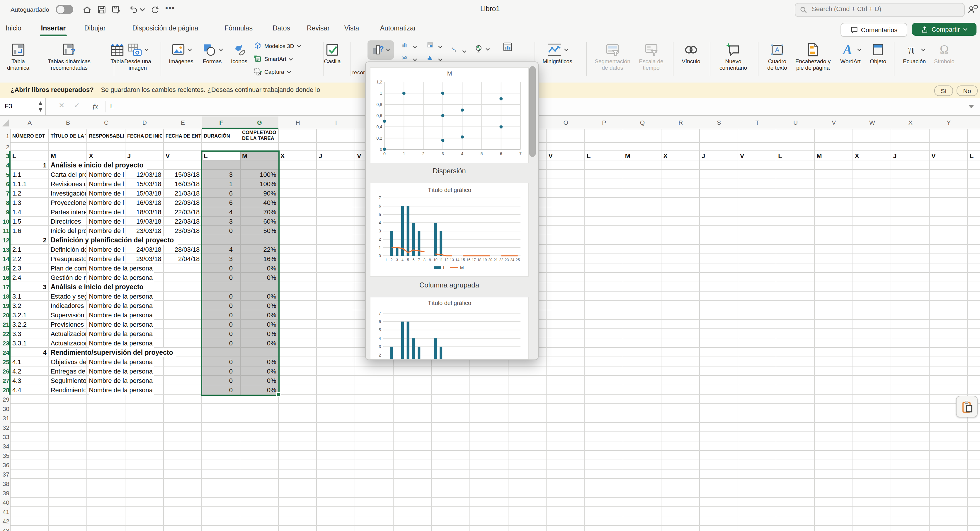 The height and width of the screenshot is (531, 980). Describe the element at coordinates (221, 136) in the screenshot. I see `cell-header: DURACIÓN` at that location.